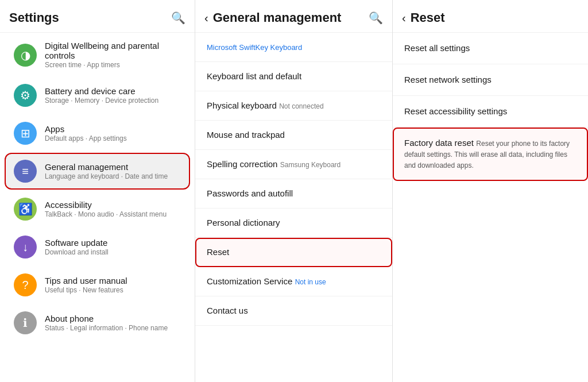  Describe the element at coordinates (178, 18) in the screenshot. I see `settings-search-button: 🔍` at that location.